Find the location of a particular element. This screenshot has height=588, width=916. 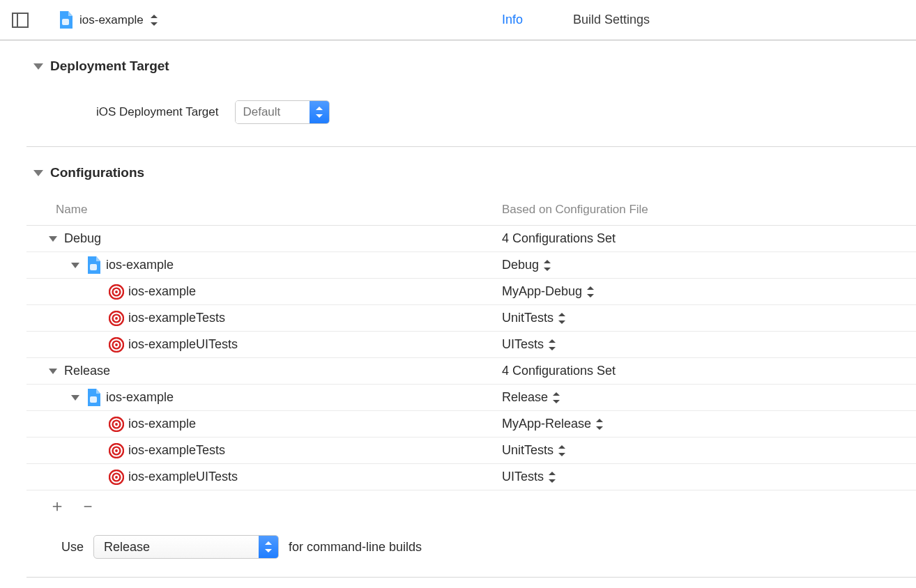

ios-deployment-target-input is located at coordinates (273, 112).